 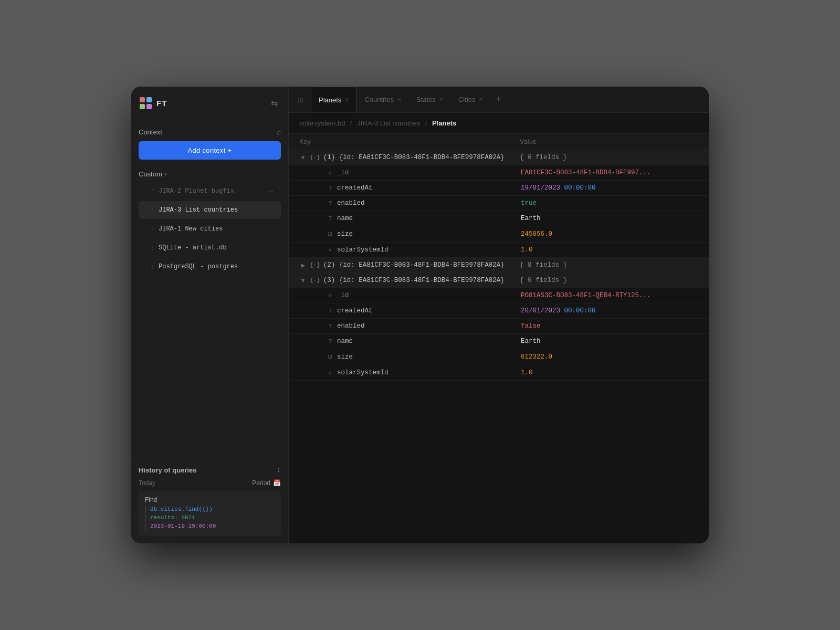 What do you see at coordinates (499, 173) in the screenshot?
I see `table-row: # _id EA81CF3C-B083-48F1-BDB4-BFE997...` at bounding box center [499, 173].